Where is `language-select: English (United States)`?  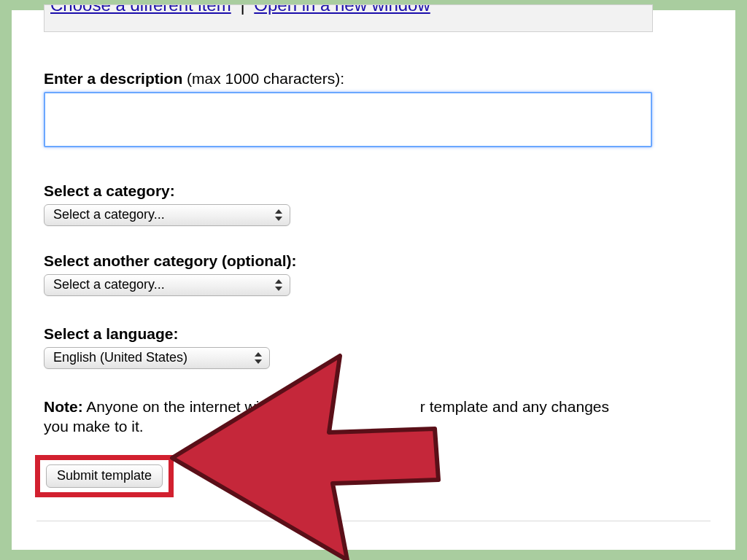 language-select: English (United States) is located at coordinates (157, 358).